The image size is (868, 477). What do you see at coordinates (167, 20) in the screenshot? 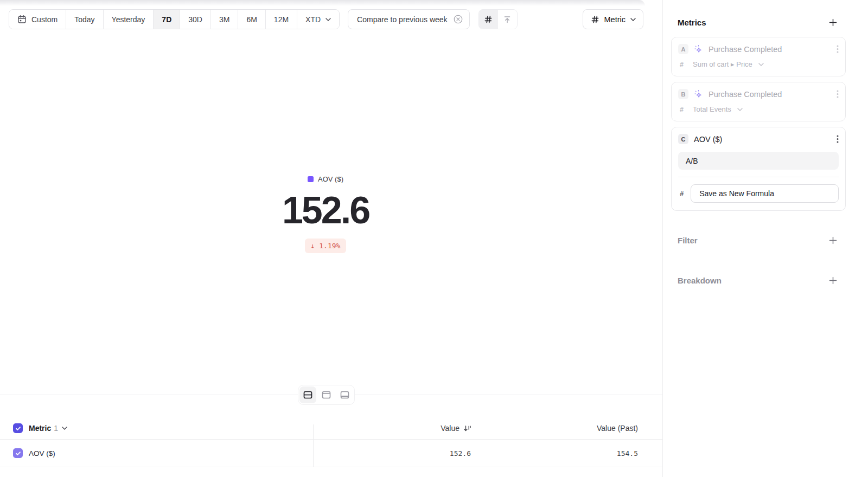
I see `date-range-7d: 7D` at bounding box center [167, 20].